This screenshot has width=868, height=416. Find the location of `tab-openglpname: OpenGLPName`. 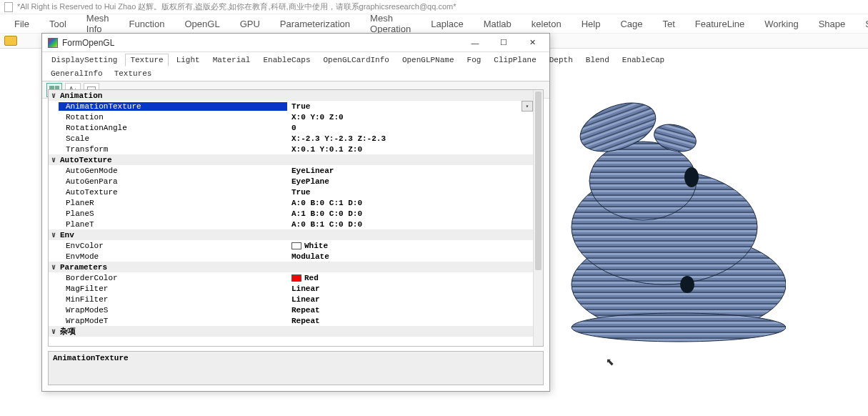

tab-openglpname: OpenGLPName is located at coordinates (429, 60).